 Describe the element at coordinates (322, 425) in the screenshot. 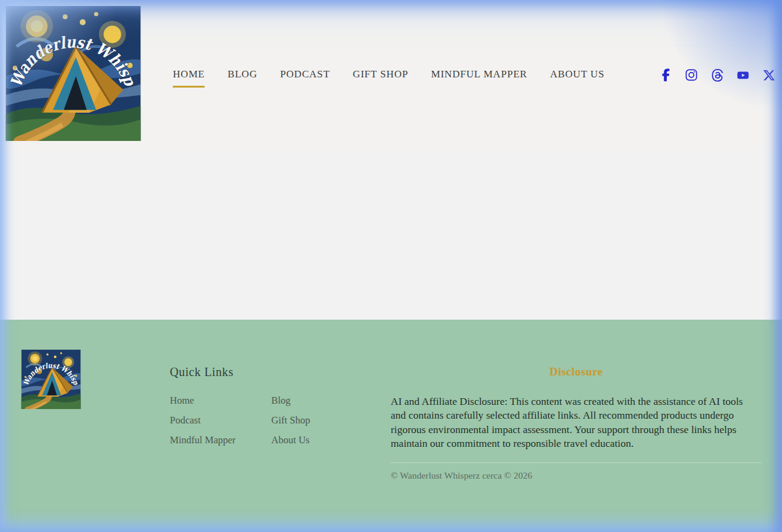

I see `quick-links-col-2: Blog Gift Shop About Us` at that location.